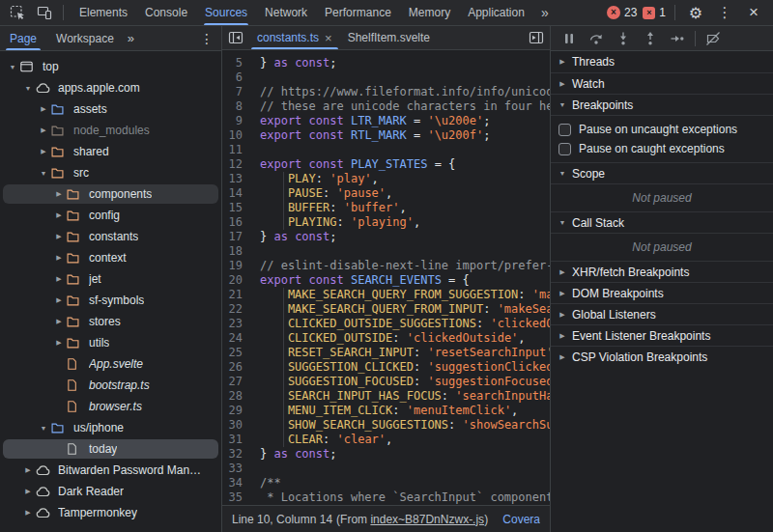 The width and height of the screenshot is (773, 532). What do you see at coordinates (598, 223) in the screenshot?
I see `section-title: Call Stack` at bounding box center [598, 223].